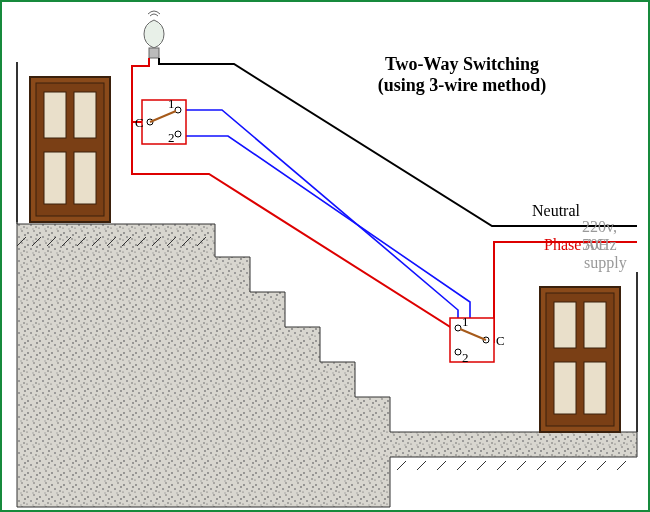 The height and width of the screenshot is (512, 650). What do you see at coordinates (462, 64) in the screenshot?
I see `title-line-1: Two-Way Switching` at bounding box center [462, 64].